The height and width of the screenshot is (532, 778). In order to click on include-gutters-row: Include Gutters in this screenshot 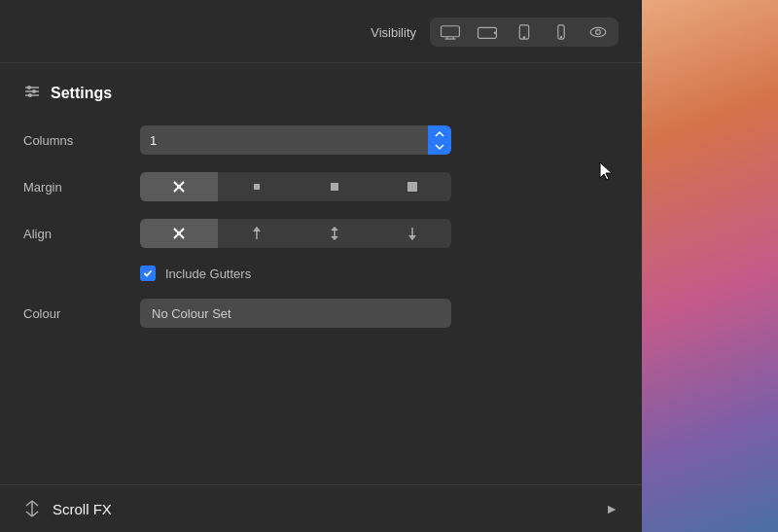, I will do `click(379, 273)`.